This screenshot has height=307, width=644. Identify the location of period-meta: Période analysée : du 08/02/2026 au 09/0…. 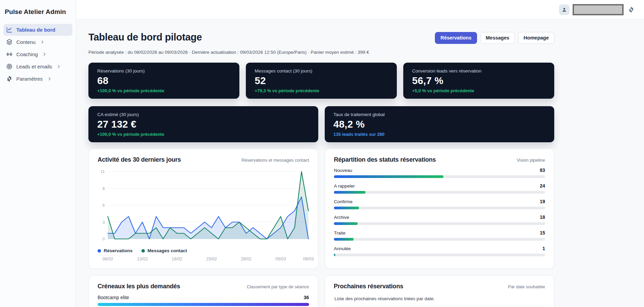
(321, 52).